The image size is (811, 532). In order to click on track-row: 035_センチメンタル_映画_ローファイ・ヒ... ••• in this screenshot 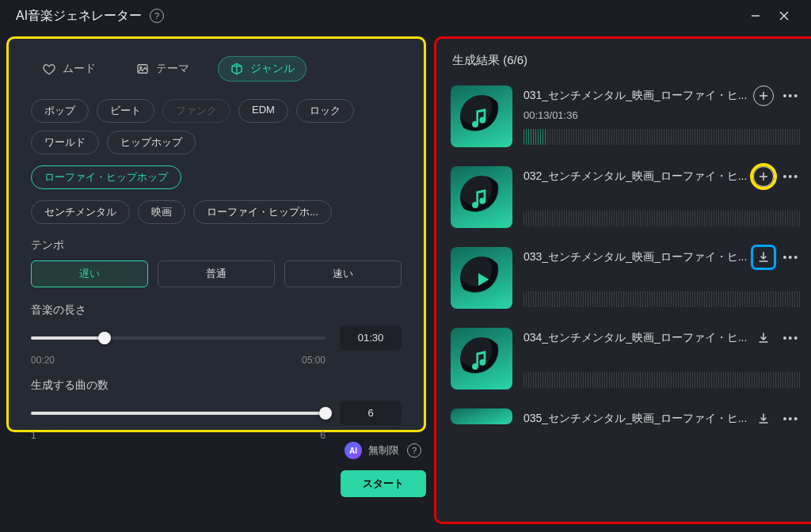, I will do `click(626, 416)`.